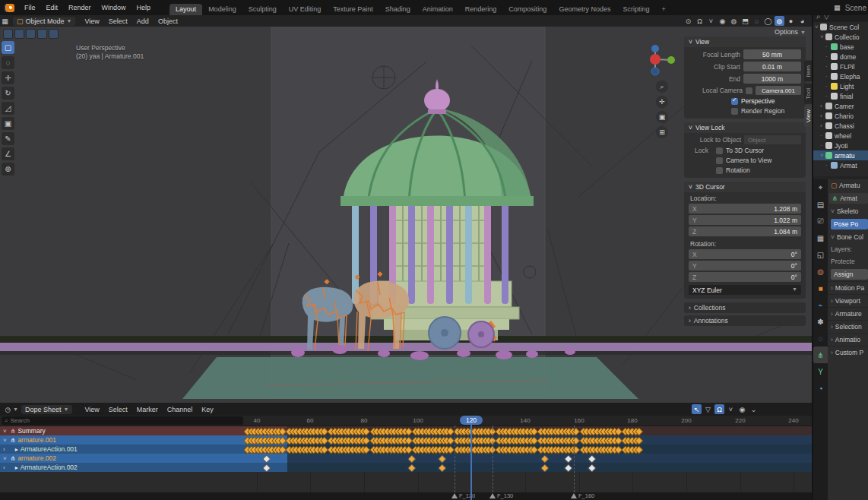  I want to click on workspace-tab-shading: Shading, so click(398, 9).